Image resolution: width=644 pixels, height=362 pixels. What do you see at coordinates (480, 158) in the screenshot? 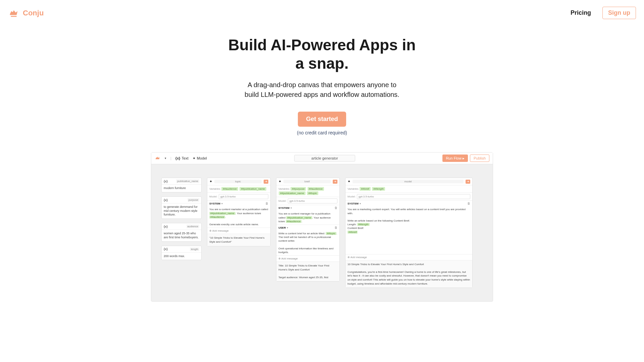
I see `publish-button: Publish` at bounding box center [480, 158].